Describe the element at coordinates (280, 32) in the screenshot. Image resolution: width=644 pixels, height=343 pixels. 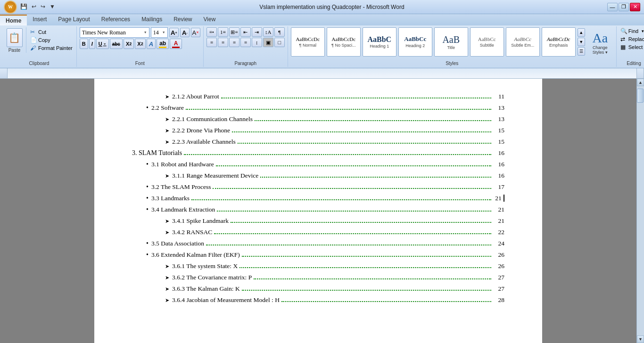
I see `show-formatting-button: ¶` at that location.